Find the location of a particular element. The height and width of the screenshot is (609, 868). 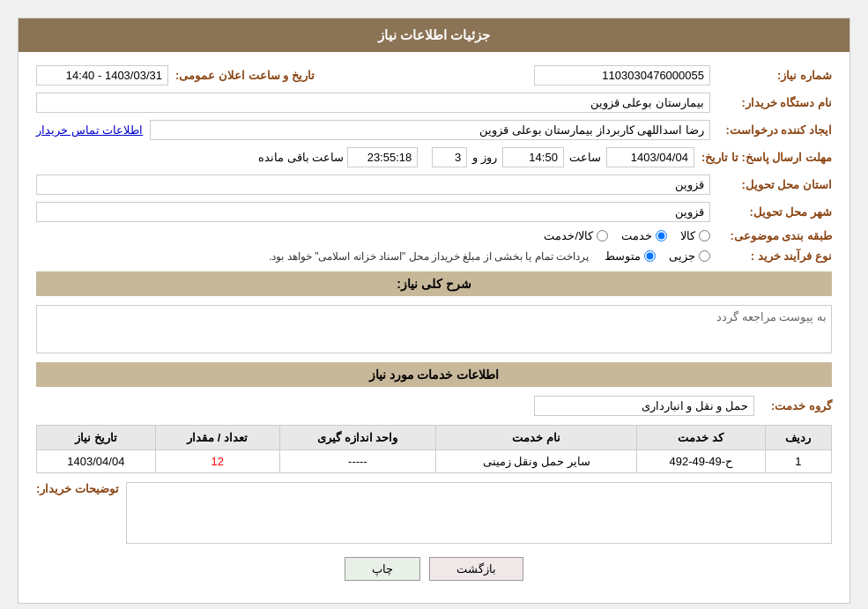

creator-label: ایجاد کننده درخواست: is located at coordinates (775, 130).